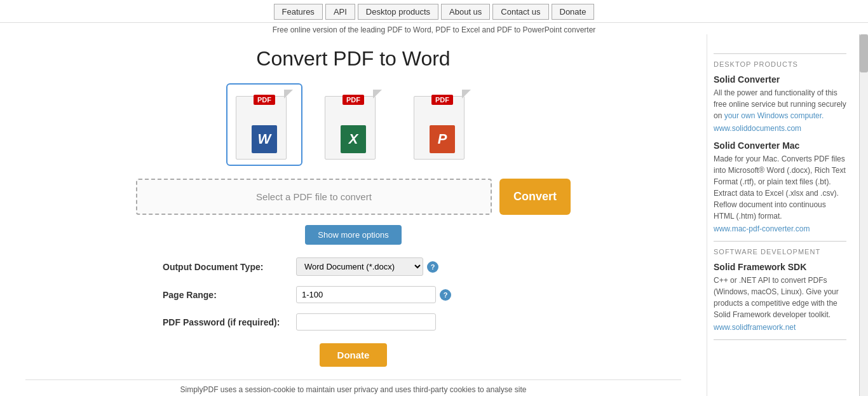 The width and height of the screenshot is (868, 396). I want to click on nav-contact-us: Contact us, so click(520, 11).